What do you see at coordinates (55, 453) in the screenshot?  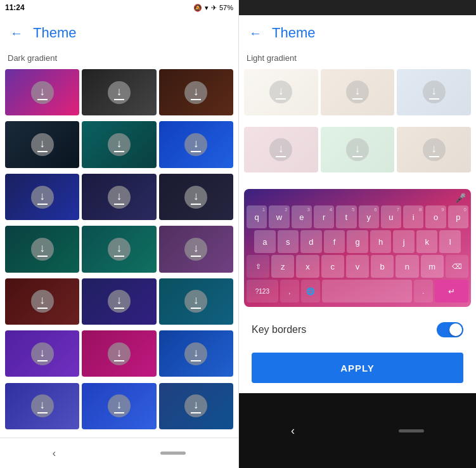 I see `left-back-nav: ‹` at bounding box center [55, 453].